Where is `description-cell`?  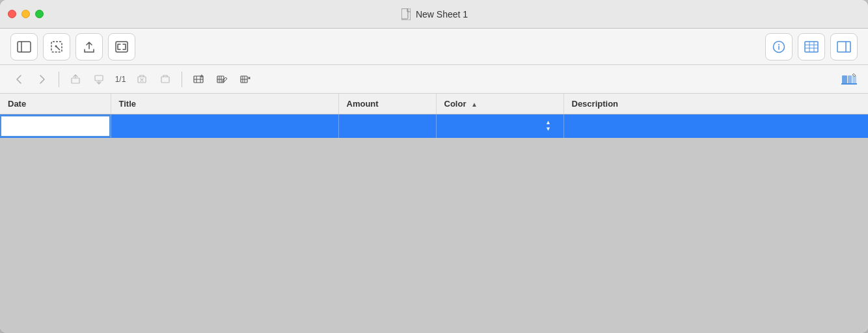 description-cell is located at coordinates (716, 126).